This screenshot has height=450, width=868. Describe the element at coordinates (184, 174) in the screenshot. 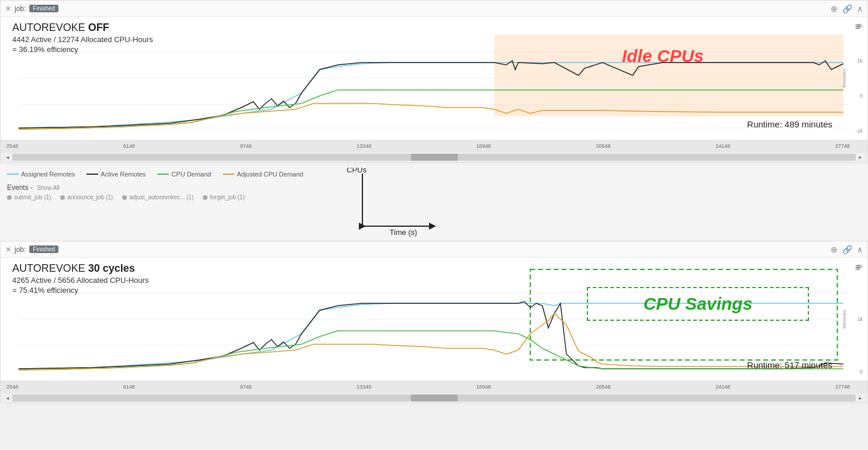

I see `legend-cpu-demand: CPU Demand` at that location.